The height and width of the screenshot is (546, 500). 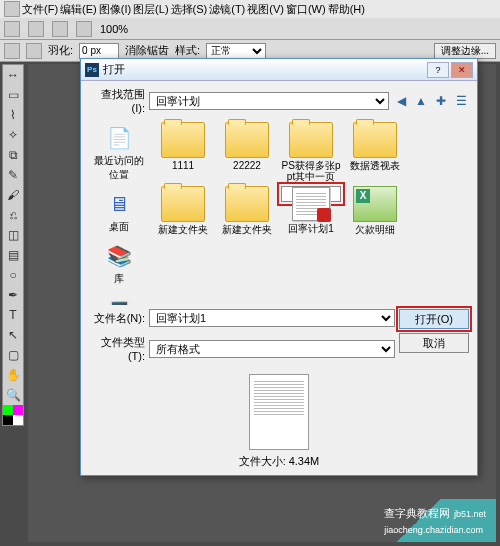 I want to click on filesize-label: 文件大小: 4.34M, so click(x=279, y=462).